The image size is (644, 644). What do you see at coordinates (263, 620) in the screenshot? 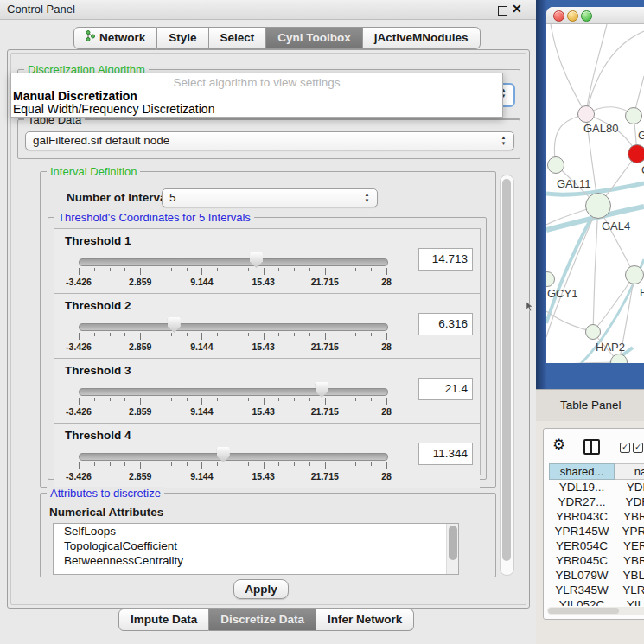
I see `tab-discretize-data: Discretize Data` at bounding box center [263, 620].